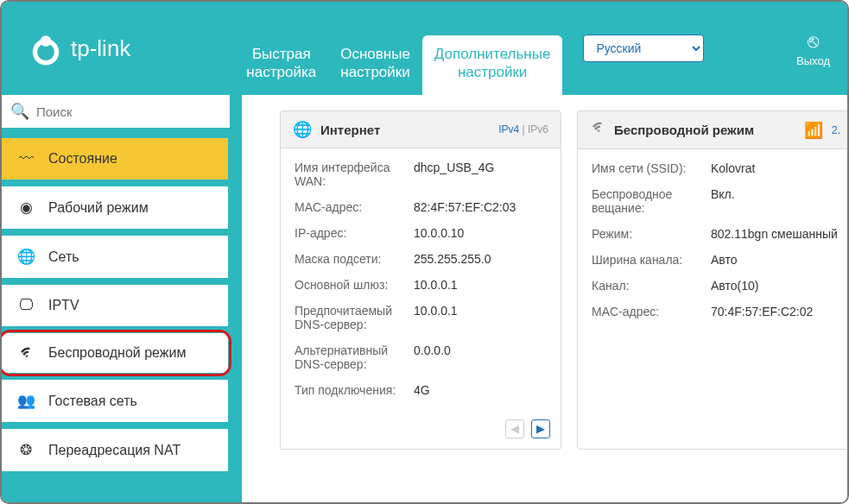  Describe the element at coordinates (814, 60) in the screenshot. I see `logout-label: Выход` at that location.